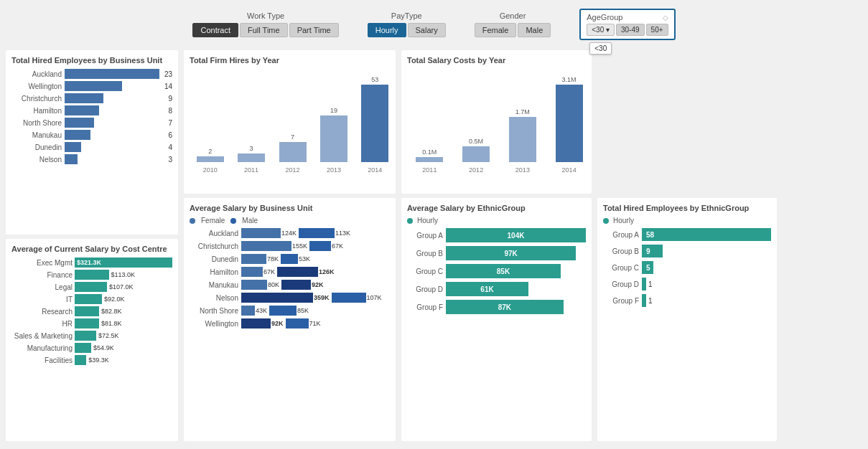 This screenshot has height=449, width=868. I want to click on gbar-nelson-label: Nelson, so click(214, 298).